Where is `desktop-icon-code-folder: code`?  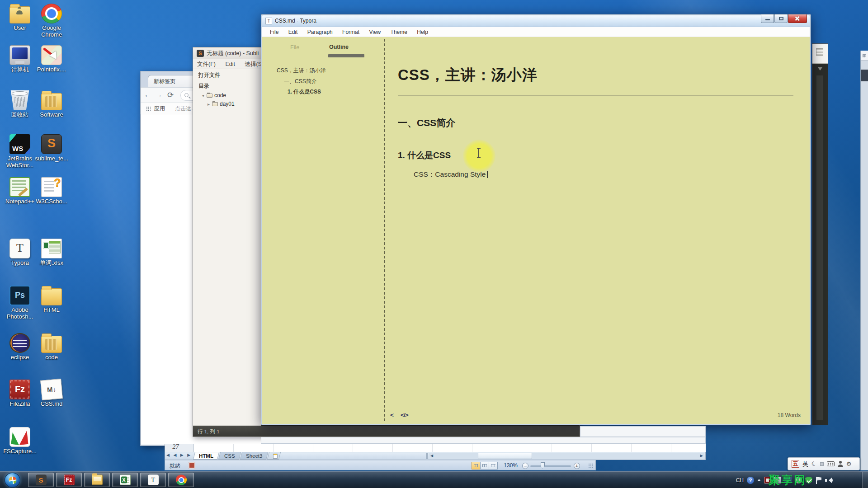
desktop-icon-code-folder: code is located at coordinates (52, 347).